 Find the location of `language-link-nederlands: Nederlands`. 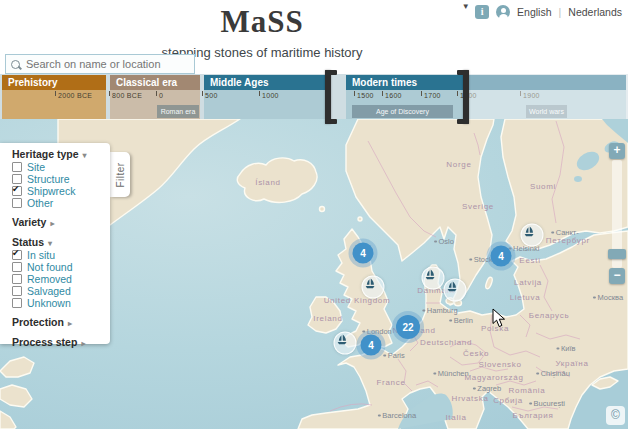

language-link-nederlands: Nederlands is located at coordinates (595, 12).